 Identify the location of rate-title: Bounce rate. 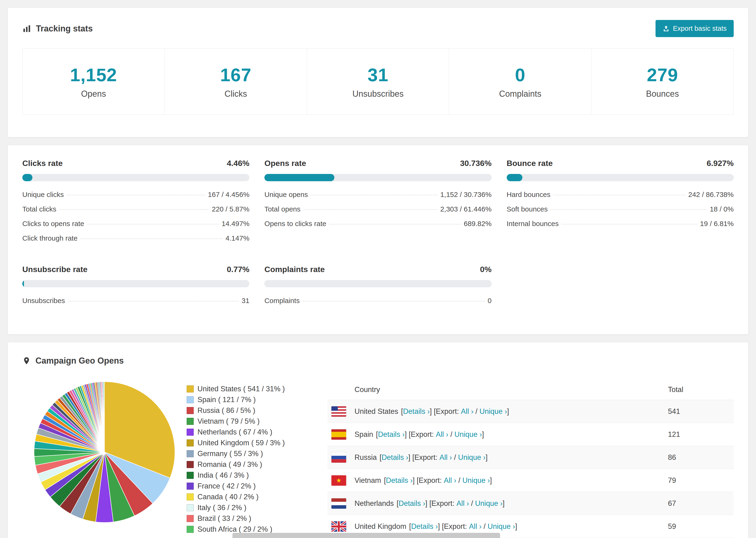
(530, 163).